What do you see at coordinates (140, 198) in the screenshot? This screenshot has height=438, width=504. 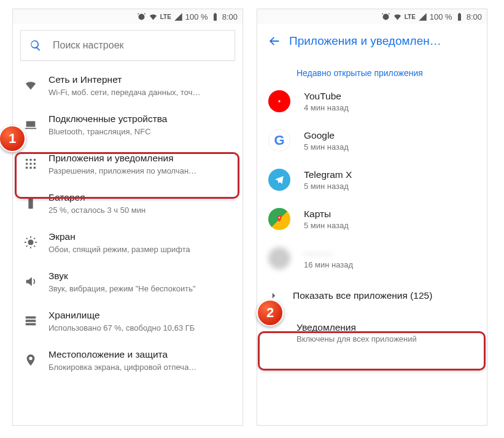 I see `setting-title: Батарея` at bounding box center [140, 198].